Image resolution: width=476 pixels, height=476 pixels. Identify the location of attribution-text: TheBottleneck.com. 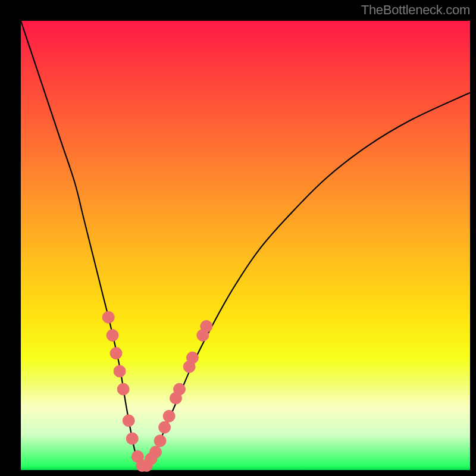
(415, 10).